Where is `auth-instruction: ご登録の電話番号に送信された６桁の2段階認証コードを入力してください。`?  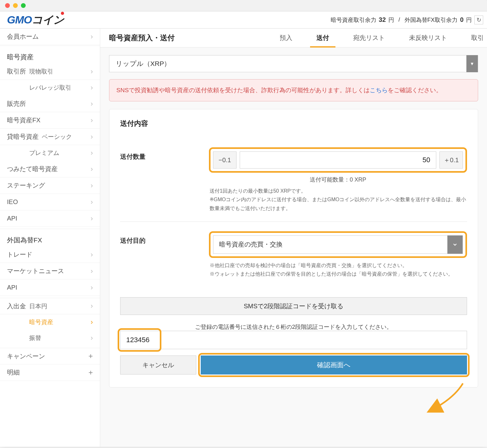 auth-instruction: ご登録の電話番号に送信された６桁の2段階認証コードを入力してください。 is located at coordinates (294, 327).